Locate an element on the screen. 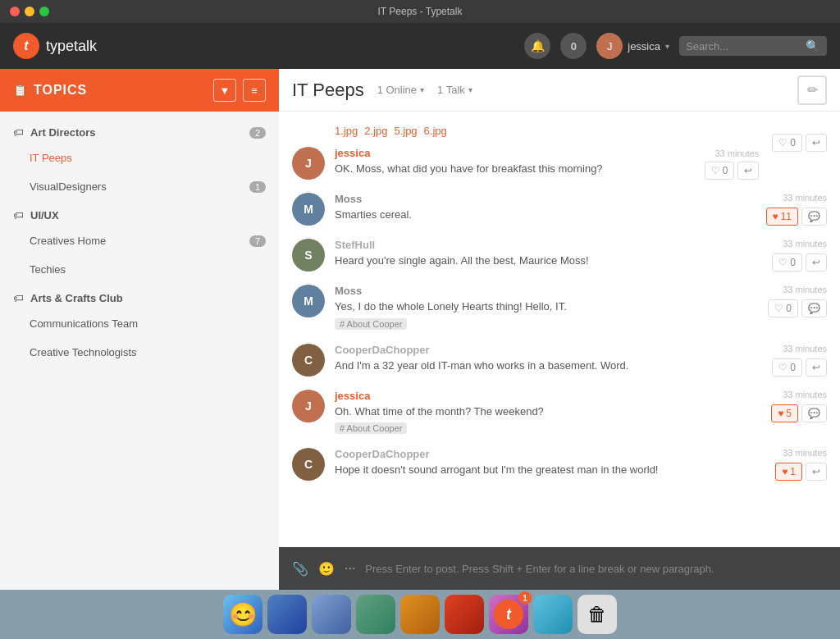  search-box: 🔍 is located at coordinates (753, 46).